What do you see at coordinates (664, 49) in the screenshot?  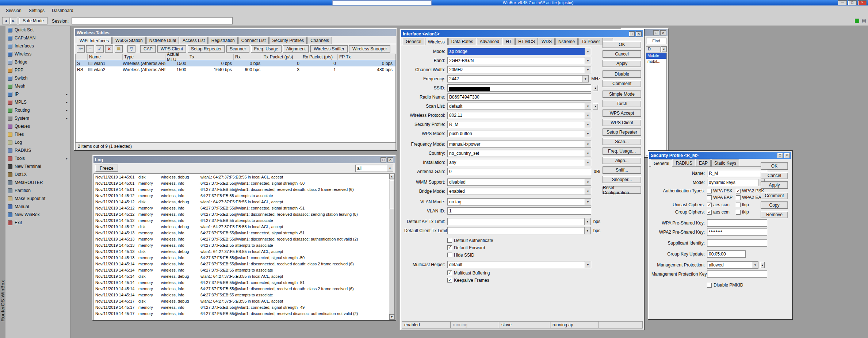 I see `filter-dropdown: ▼` at bounding box center [664, 49].